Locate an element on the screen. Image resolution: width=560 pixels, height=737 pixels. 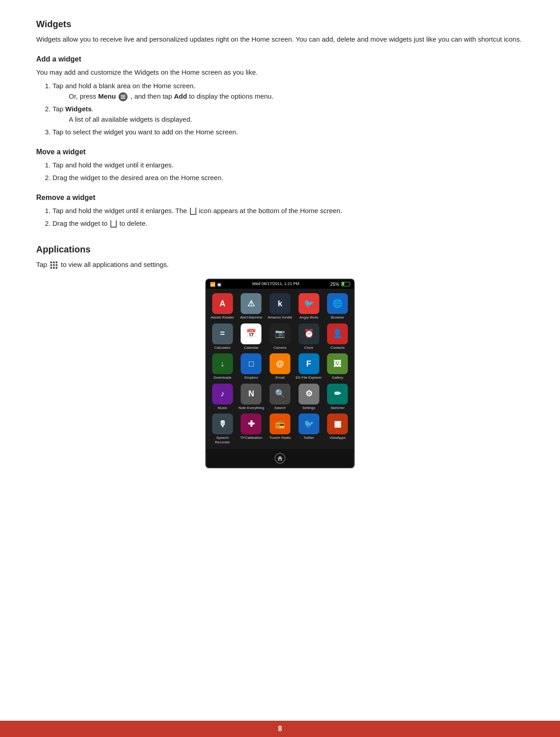
app-item: 🎙 Speech Recorder is located at coordinates (223, 429).